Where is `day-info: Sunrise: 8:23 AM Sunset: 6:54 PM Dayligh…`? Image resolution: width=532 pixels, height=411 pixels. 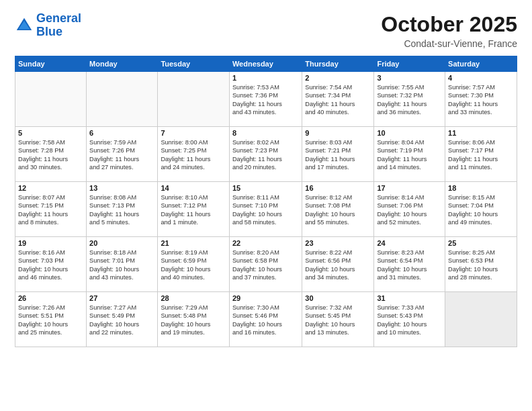 day-info: Sunrise: 8:23 AM Sunset: 6:54 PM Dayligh… is located at coordinates (410, 265).